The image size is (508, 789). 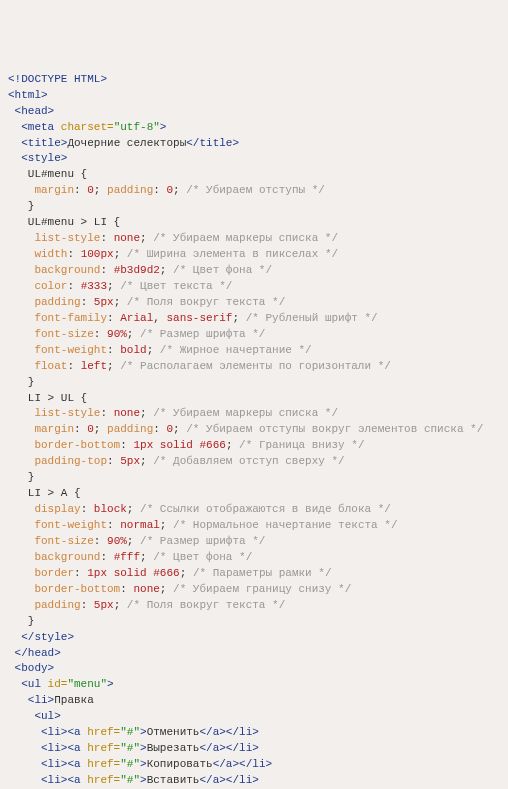 I want to click on token-tag: <!DOCTYPE HTML>, so click(x=58, y=79).